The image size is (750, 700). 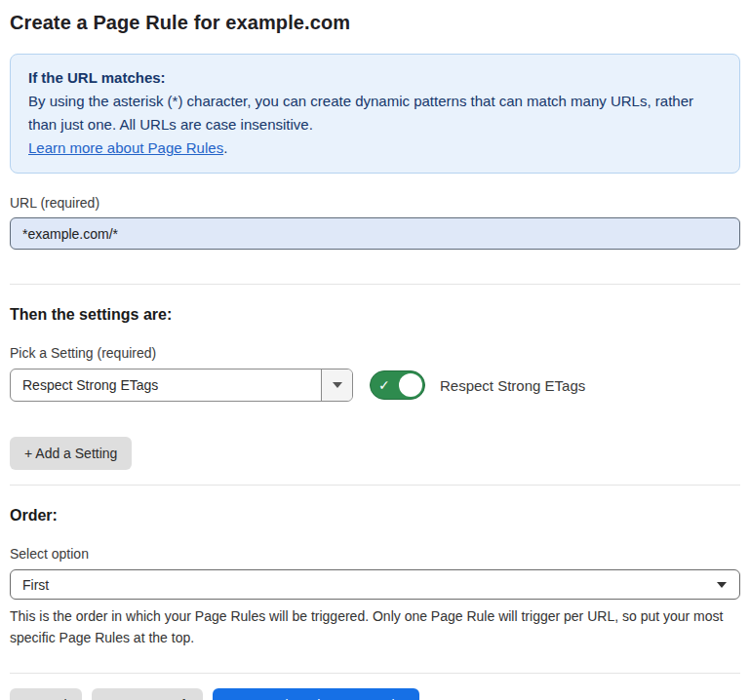 I want to click on settings-heading: Then the settings are:, so click(x=375, y=315).